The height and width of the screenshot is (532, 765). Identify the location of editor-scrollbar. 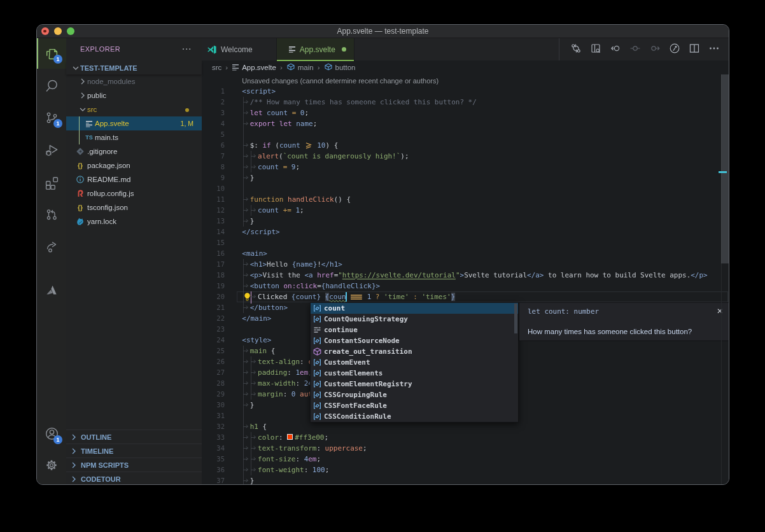
(726, 169).